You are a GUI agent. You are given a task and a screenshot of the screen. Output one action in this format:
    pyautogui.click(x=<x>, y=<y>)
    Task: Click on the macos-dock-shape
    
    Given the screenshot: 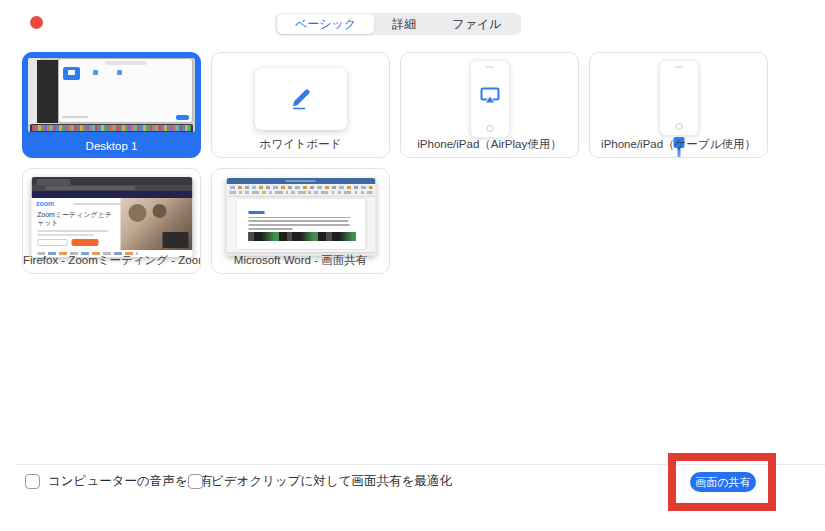 What is the action you would take?
    pyautogui.click(x=112, y=128)
    